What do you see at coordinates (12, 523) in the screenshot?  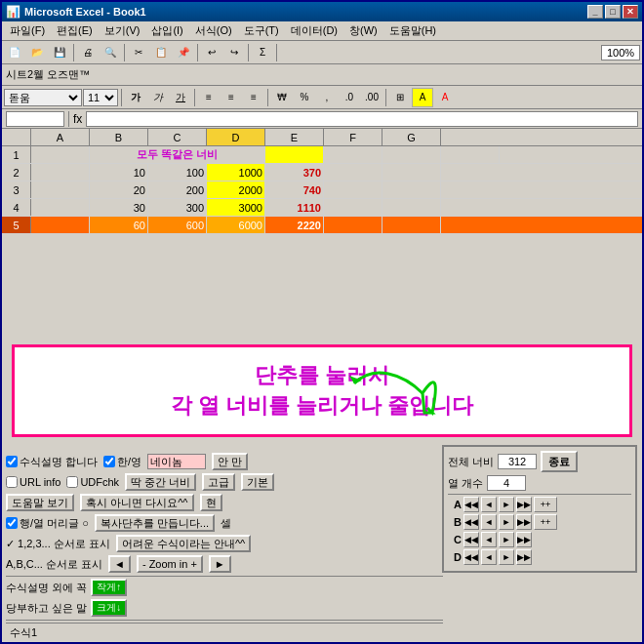 I see `row-header-checkbox` at bounding box center [12, 523].